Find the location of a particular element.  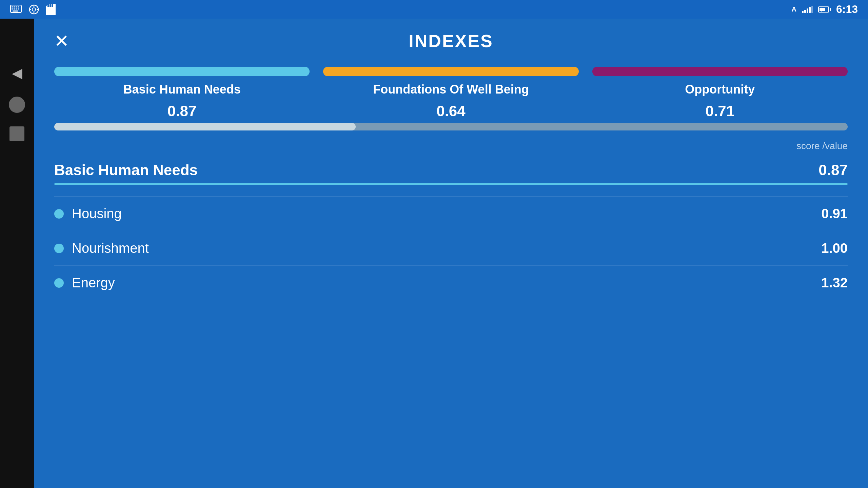

sd-card-icon is located at coordinates (51, 9).